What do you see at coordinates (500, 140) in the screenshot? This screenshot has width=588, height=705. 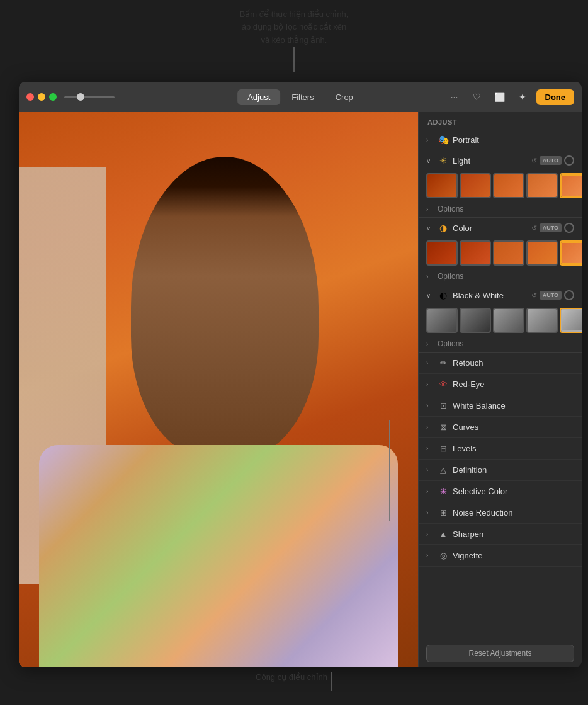 I see `section-portrait-header: › 🎭 Portrait` at bounding box center [500, 140].